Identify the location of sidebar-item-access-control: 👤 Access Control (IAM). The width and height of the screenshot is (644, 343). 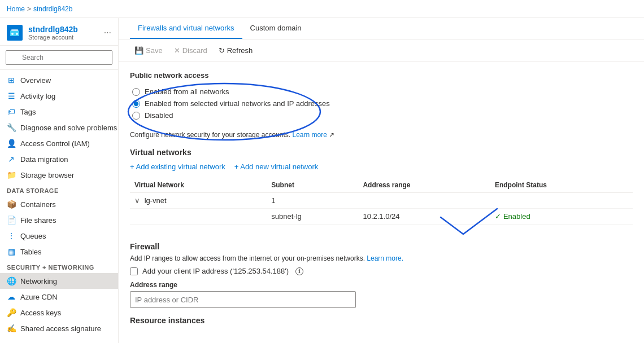
(59, 143).